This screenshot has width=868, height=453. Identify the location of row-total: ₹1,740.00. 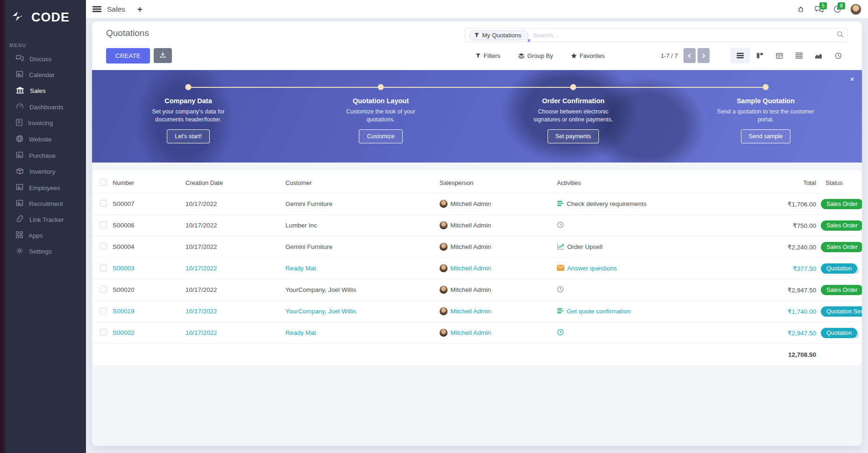
(774, 311).